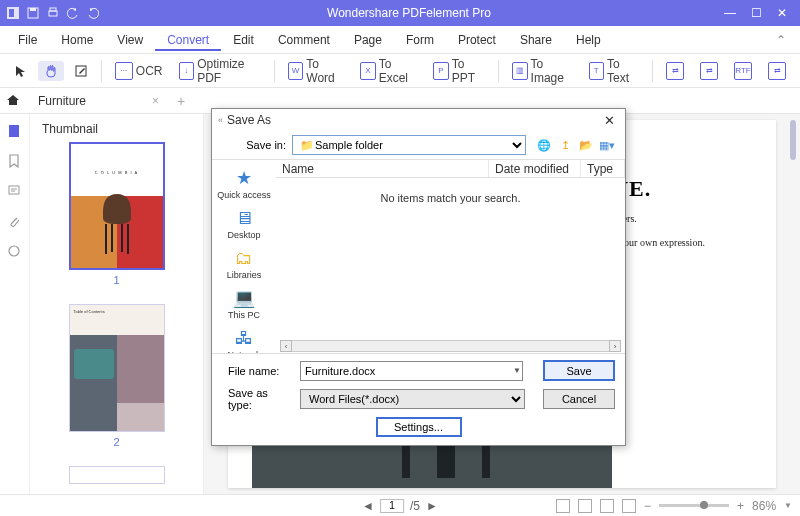 Image resolution: width=800 pixels, height=516 pixels. I want to click on col-type: Type, so click(603, 168).